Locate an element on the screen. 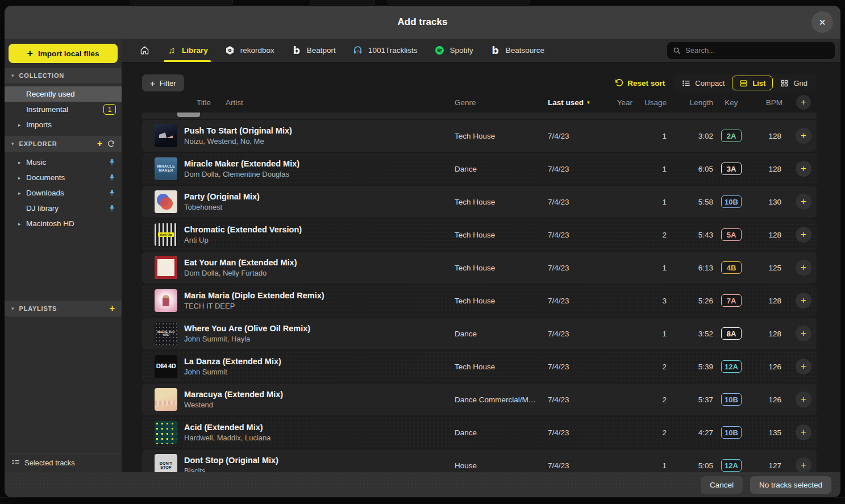  view-label: List is located at coordinates (759, 83).